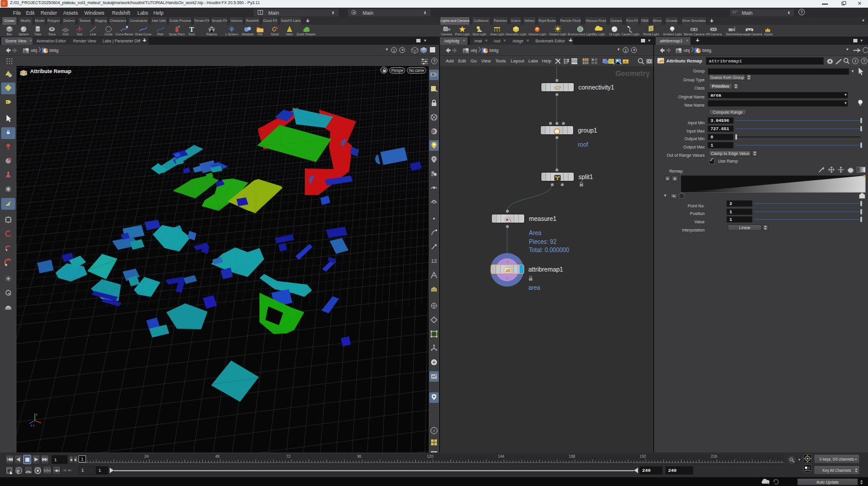  I want to click on svg-text: 168, so click(572, 456).